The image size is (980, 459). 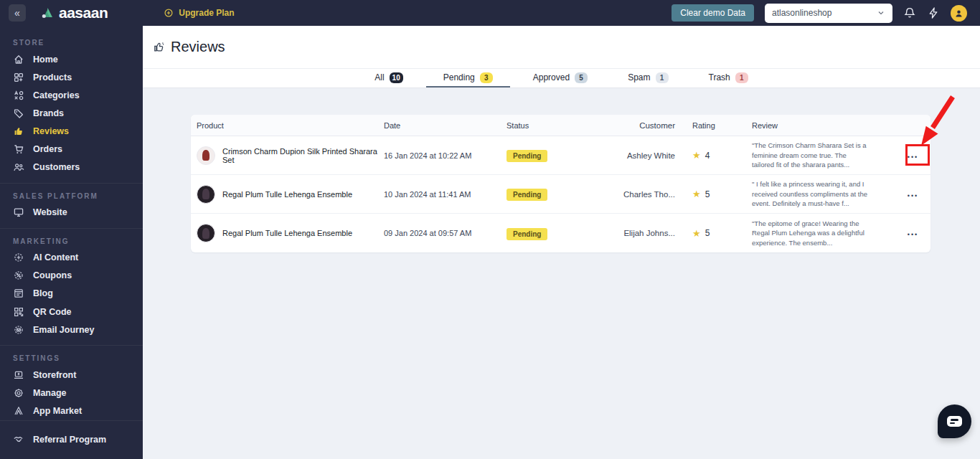 What do you see at coordinates (17, 13) in the screenshot?
I see `sidebar-collapse-button: «` at bounding box center [17, 13].